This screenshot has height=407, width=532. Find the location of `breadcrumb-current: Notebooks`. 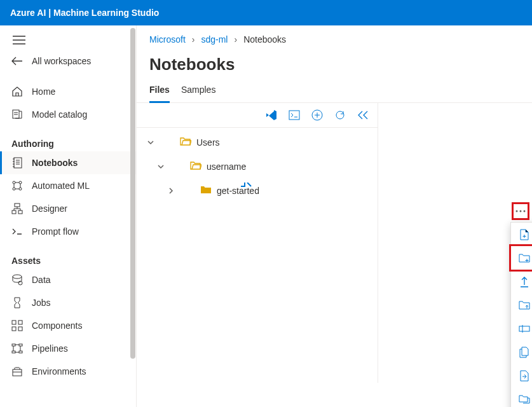

breadcrumb-current: Notebooks is located at coordinates (264, 39).